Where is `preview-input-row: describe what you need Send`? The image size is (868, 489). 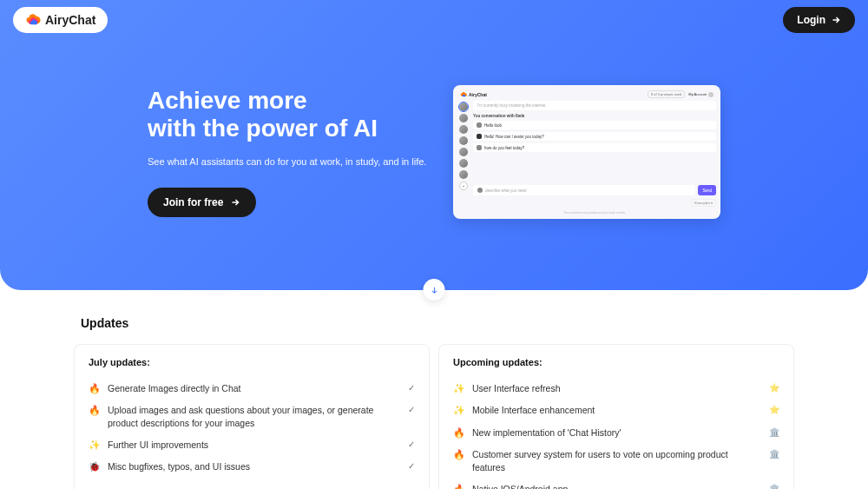 preview-input-row: describe what you need Send is located at coordinates (595, 190).